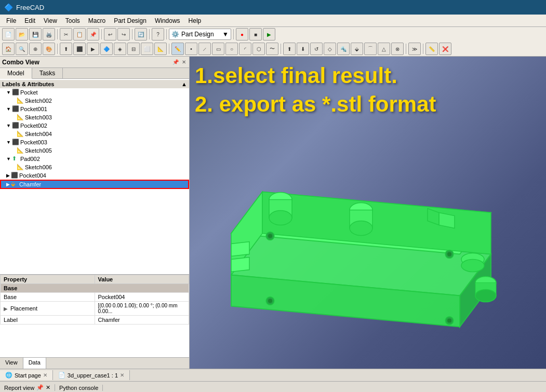  What do you see at coordinates (445, 49) in the screenshot?
I see `clear-measure-button: ❌` at bounding box center [445, 49].